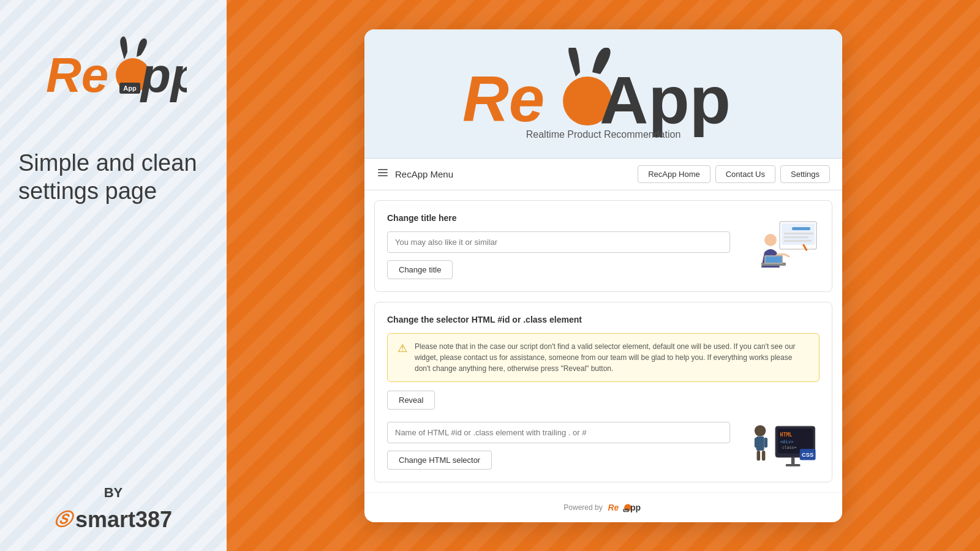 This screenshot has height=551, width=980. I want to click on warning-icon: ⚠, so click(402, 348).